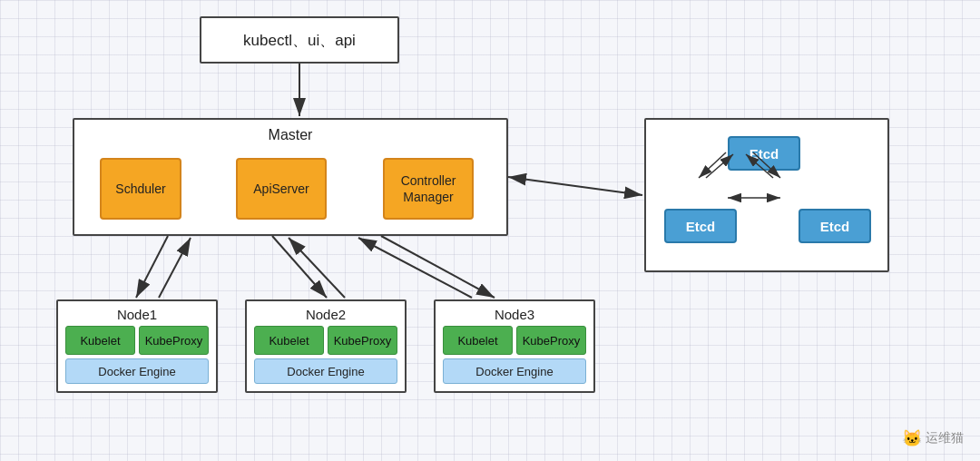 The height and width of the screenshot is (461, 980). What do you see at coordinates (281, 189) in the screenshot?
I see `apiserver-box: ApiServer` at bounding box center [281, 189].